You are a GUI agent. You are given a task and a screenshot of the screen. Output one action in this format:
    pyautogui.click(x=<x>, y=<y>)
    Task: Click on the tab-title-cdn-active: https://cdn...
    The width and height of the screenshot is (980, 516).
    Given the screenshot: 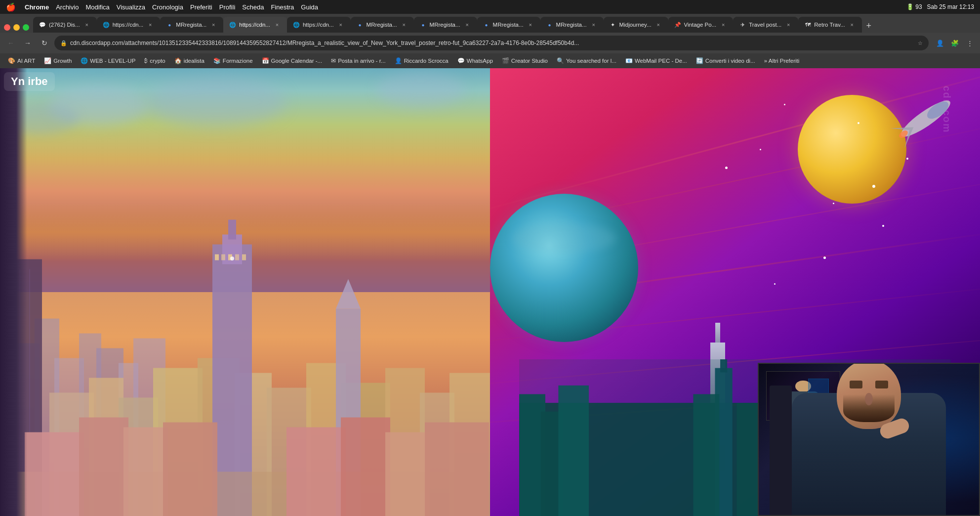 What is the action you would take?
    pyautogui.click(x=255, y=25)
    